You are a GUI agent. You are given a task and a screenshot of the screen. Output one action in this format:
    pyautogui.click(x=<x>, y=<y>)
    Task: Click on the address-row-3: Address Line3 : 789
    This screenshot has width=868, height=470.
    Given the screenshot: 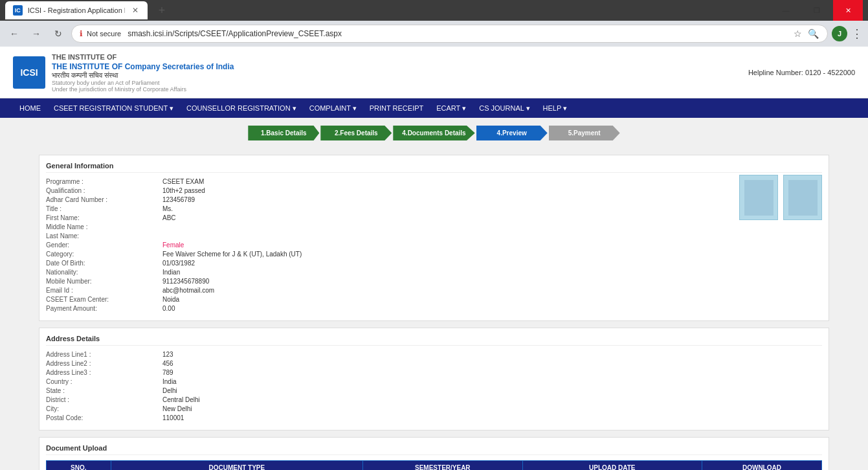 What is the action you would take?
    pyautogui.click(x=434, y=373)
    